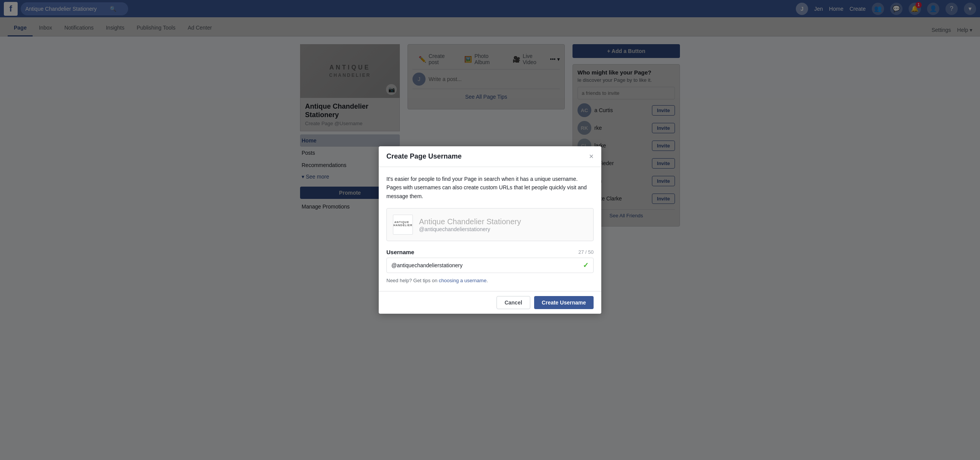 The image size is (980, 460). What do you see at coordinates (490, 221) in the screenshot?
I see `username-preview: ANTIQUE CHANDELIER Antique Chandelier St…` at bounding box center [490, 221].